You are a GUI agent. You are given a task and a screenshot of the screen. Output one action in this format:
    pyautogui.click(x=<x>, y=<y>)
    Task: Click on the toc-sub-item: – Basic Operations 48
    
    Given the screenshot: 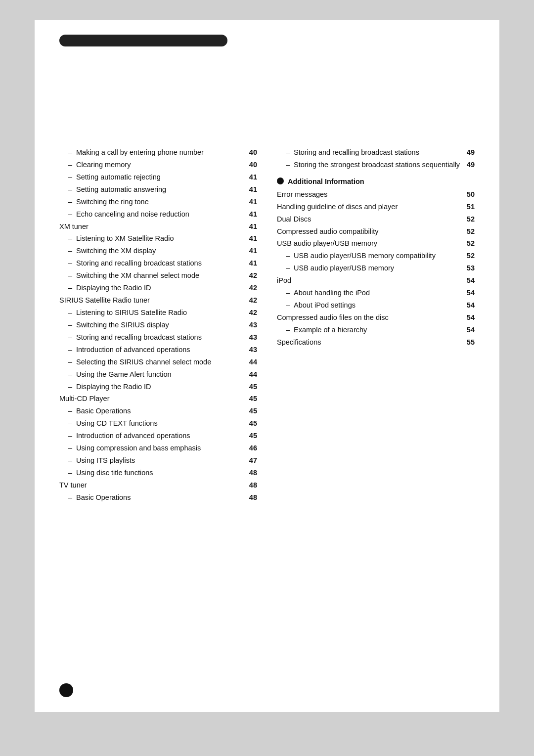 What is the action you would take?
    pyautogui.click(x=158, y=498)
    